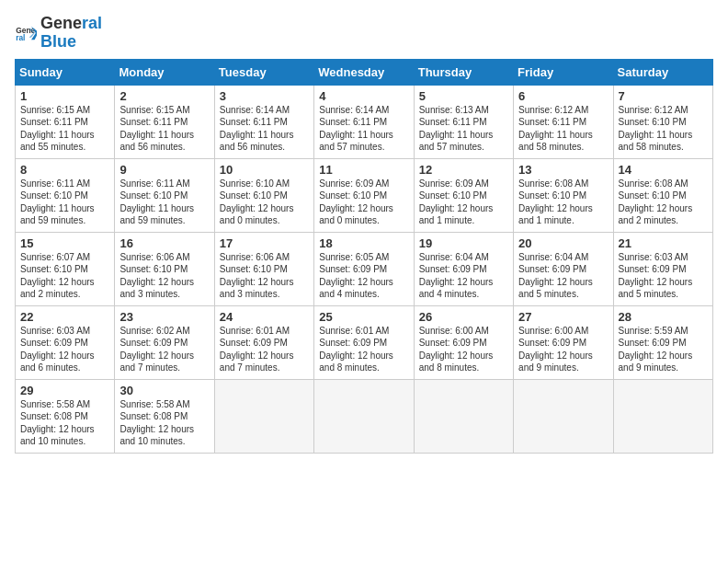 The image size is (728, 563). Describe the element at coordinates (463, 129) in the screenshot. I see `day-info-5: Sunrise: 6:13 AMSunset: 6:11 PMDaylight:…` at that location.